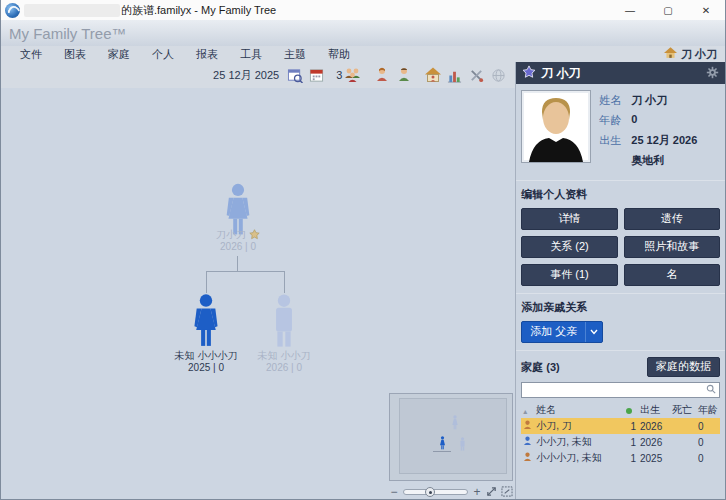  Describe the element at coordinates (579, 410) in the screenshot. I see `col-name: 姓名` at that location.